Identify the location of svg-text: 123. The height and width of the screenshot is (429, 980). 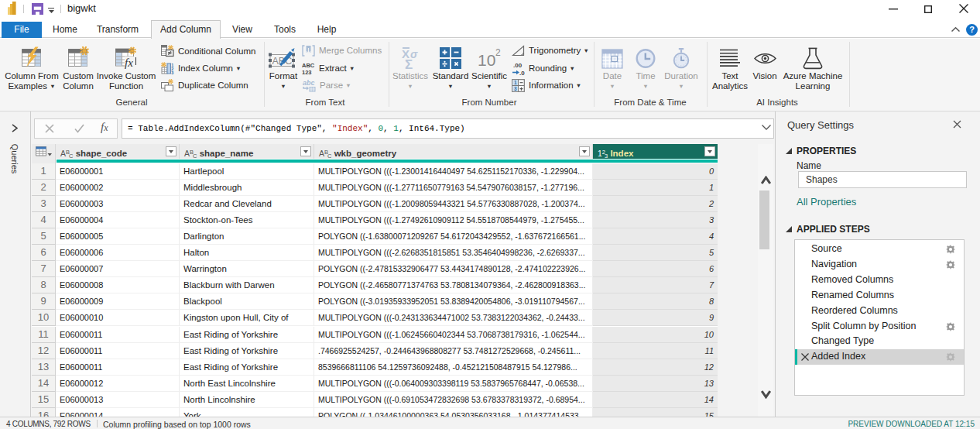
(307, 72).